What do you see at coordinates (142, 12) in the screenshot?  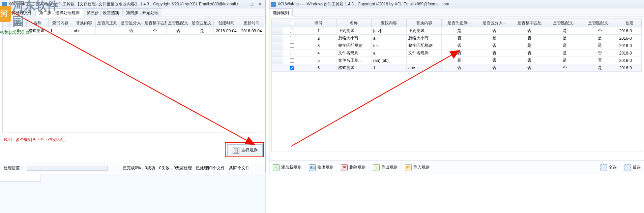 I see `tab-step4: 第四步，开始处理` at bounding box center [142, 12].